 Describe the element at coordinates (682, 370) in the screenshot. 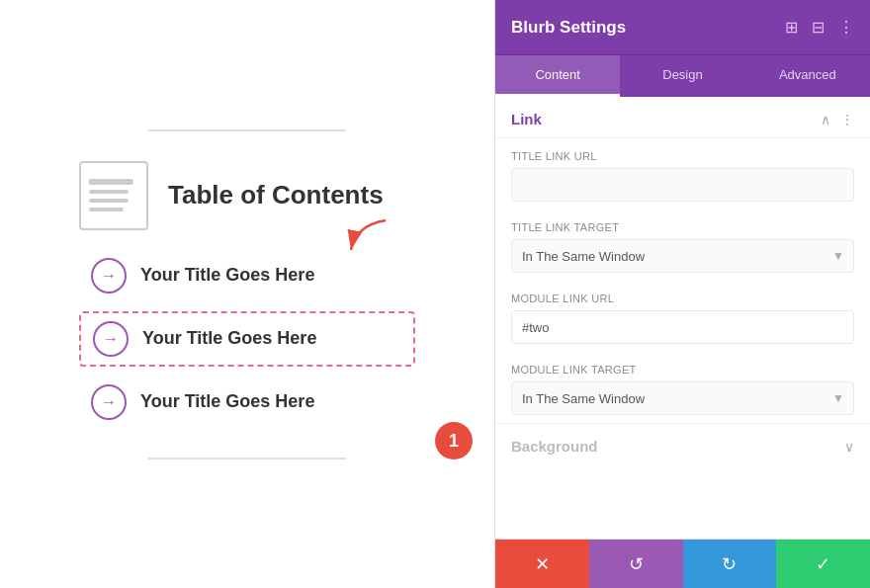

I see `module-link-target-label: Module Link Target` at that location.